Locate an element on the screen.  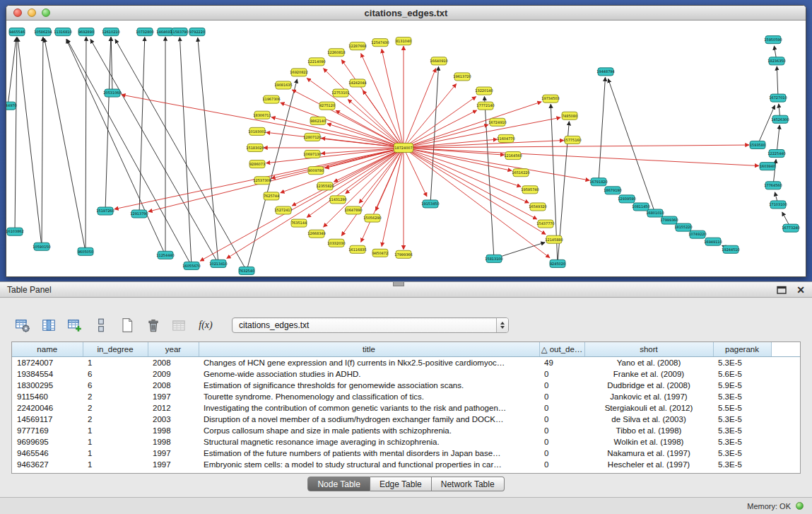
graph-node: 16949110 is located at coordinates (712, 242).